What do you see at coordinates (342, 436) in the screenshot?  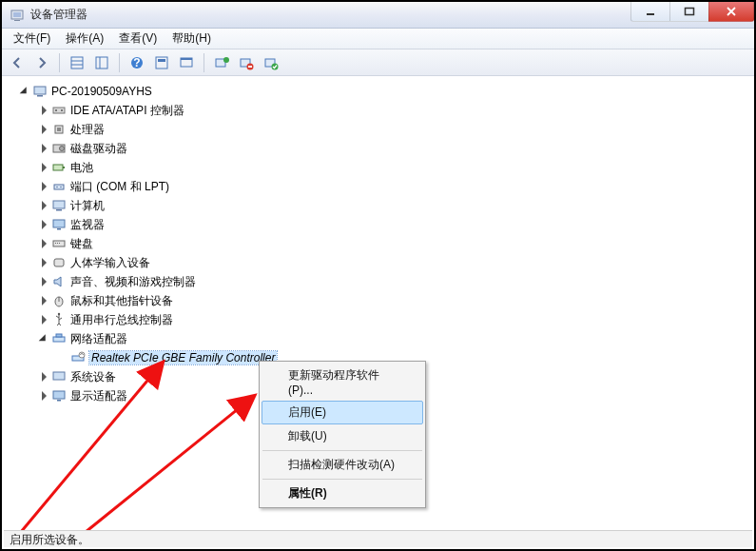 I see `cm-uninstall: 卸载(U)` at bounding box center [342, 436].